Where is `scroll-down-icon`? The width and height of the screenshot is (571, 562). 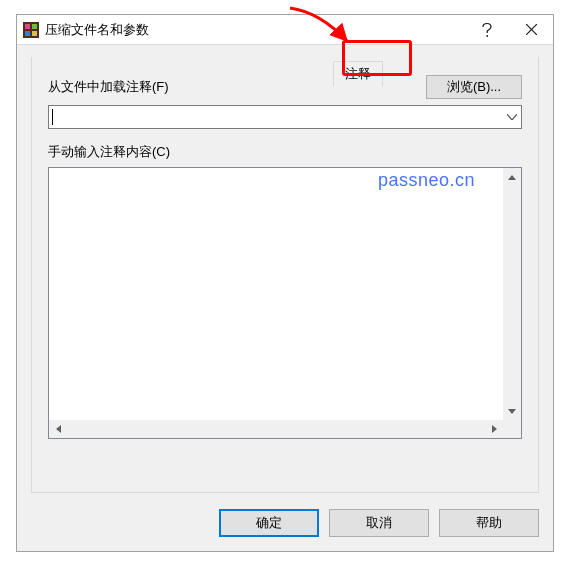
scroll-down-icon is located at coordinates (512, 411).